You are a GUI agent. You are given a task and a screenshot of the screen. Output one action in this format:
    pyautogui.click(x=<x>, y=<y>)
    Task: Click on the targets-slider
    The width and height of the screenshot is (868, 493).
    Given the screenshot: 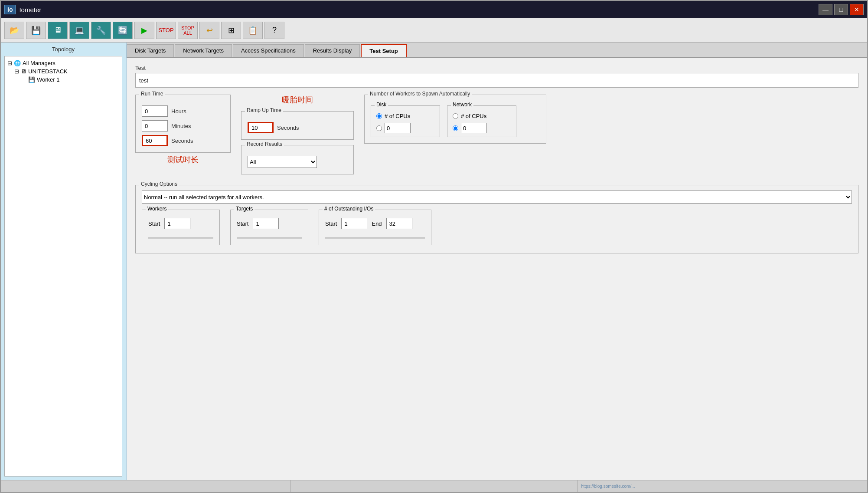 What is the action you would take?
    pyautogui.click(x=269, y=238)
    